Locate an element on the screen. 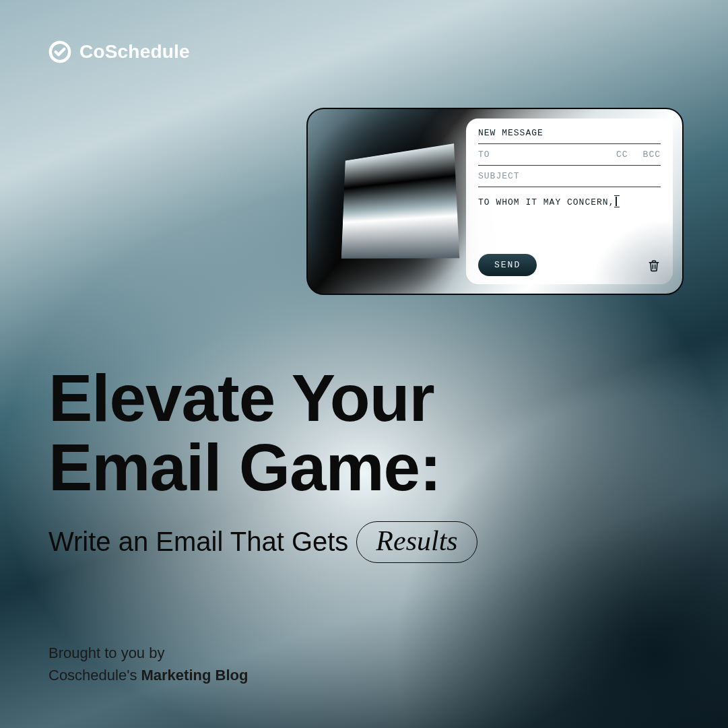 Image resolution: width=728 pixels, height=728 pixels. hero-title-line2: Email Game: is located at coordinates (364, 467).